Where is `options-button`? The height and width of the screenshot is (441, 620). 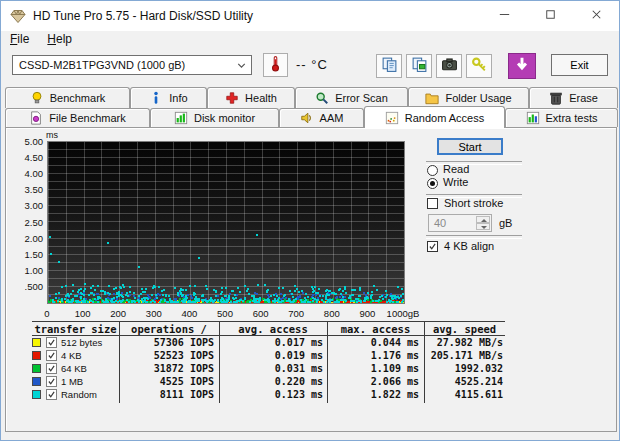 options-button is located at coordinates (479, 66).